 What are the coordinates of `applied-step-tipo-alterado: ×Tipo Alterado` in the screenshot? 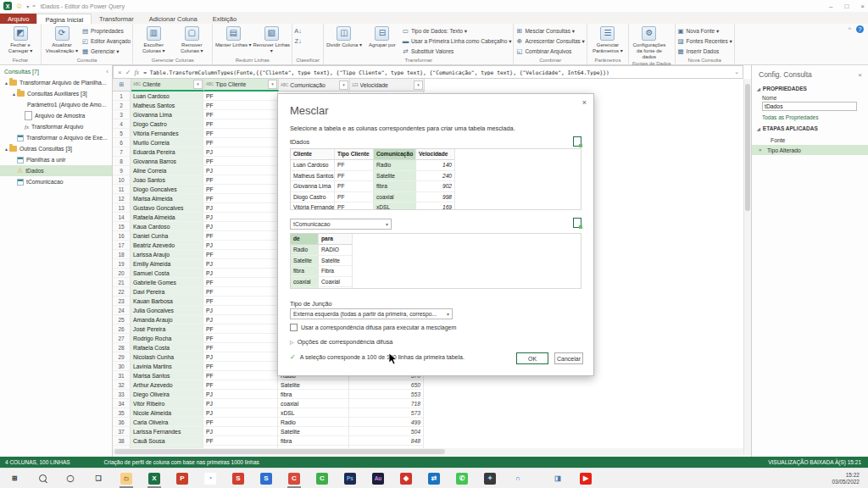 It's located at (810, 150).